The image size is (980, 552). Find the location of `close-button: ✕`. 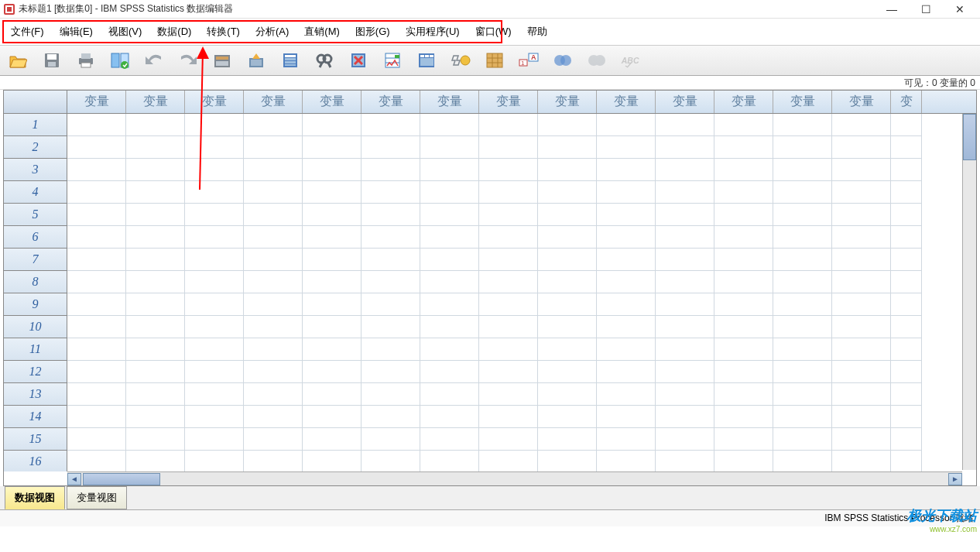

close-button: ✕ is located at coordinates (960, 9).